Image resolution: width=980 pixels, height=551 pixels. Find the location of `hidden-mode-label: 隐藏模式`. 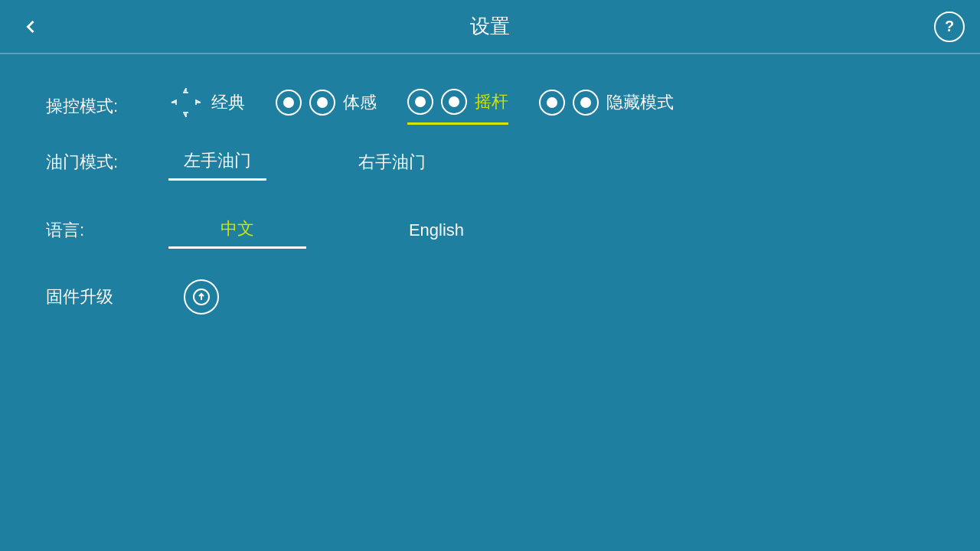

hidden-mode-label: 隐藏模式 is located at coordinates (640, 103).